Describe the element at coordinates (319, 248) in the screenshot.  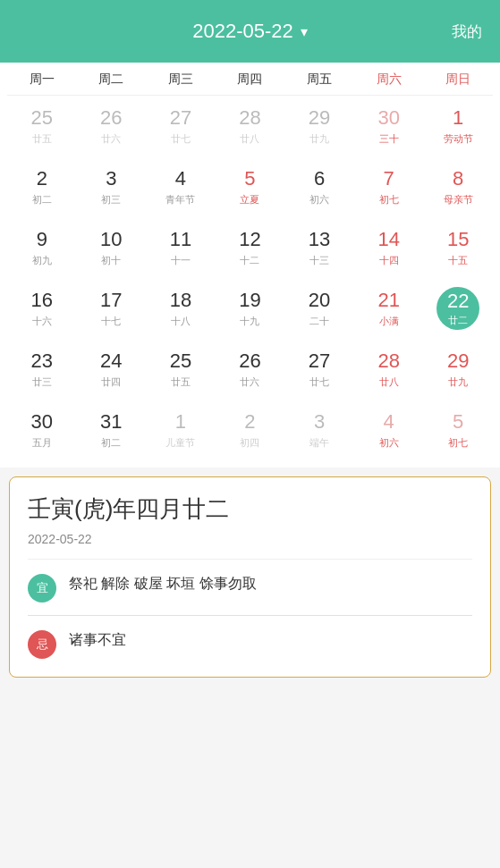
I see `day-cell: 13十三` at that location.